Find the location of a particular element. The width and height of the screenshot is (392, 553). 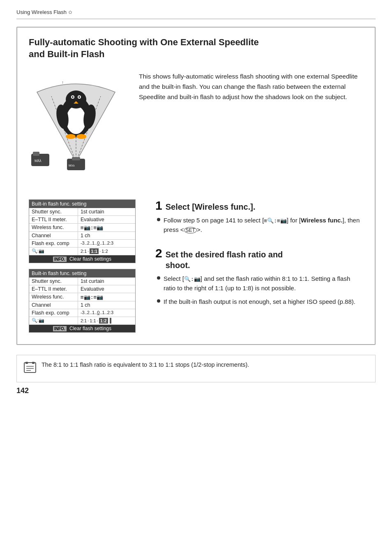

flash-table-1: Built-in flash func. setting Shutter syn… is located at coordinates (82, 231).